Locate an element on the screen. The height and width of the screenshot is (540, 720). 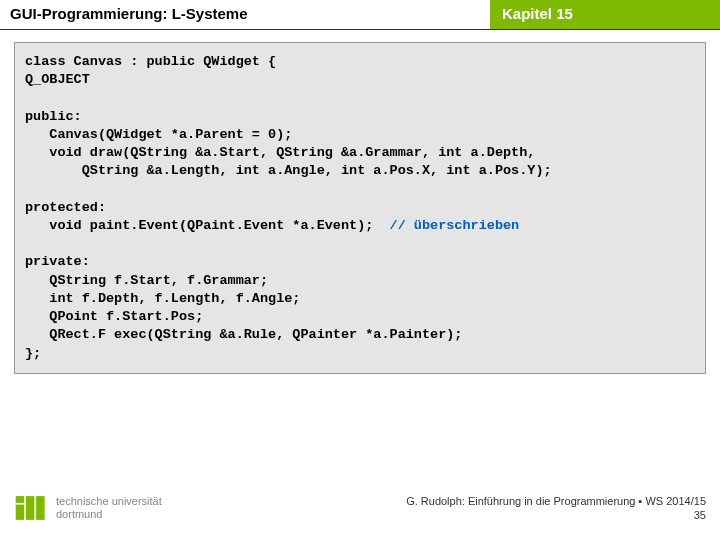
header-title-left: GUI-Programmierung: L-Systeme is located at coordinates (245, 14).